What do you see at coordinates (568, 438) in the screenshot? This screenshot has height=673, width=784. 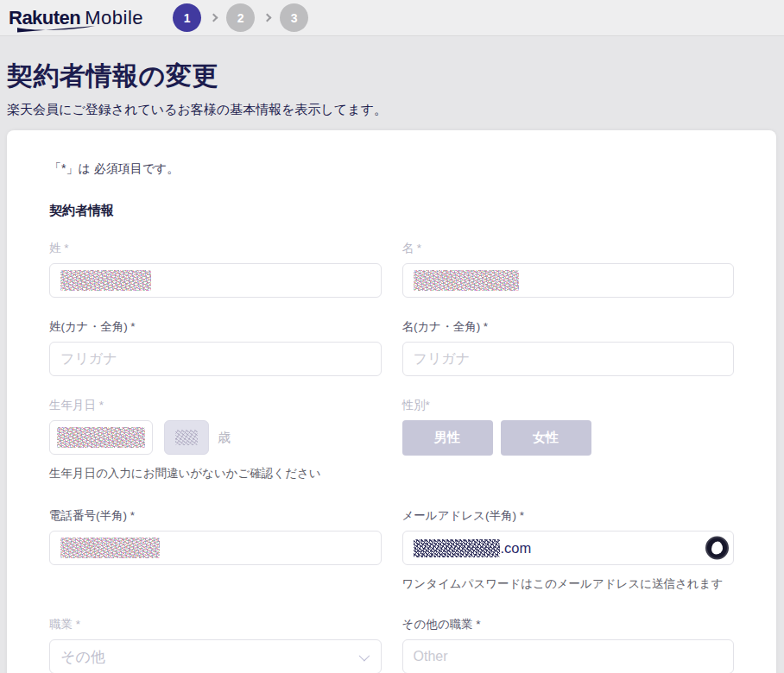 I see `gender-button-group: 男性 女性` at bounding box center [568, 438].